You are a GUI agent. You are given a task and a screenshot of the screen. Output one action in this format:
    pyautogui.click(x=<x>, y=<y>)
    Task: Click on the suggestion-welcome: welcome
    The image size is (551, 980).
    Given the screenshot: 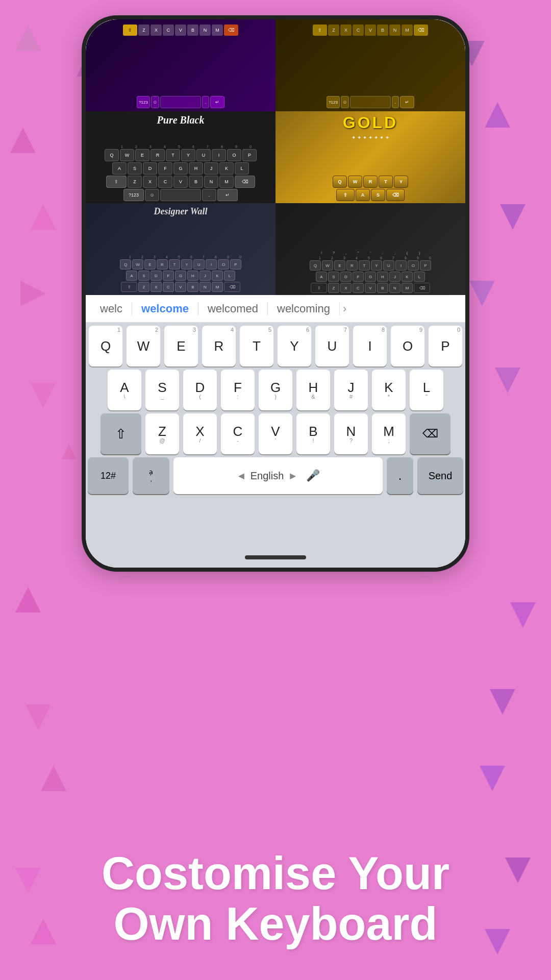 What is the action you would take?
    pyautogui.click(x=165, y=309)
    